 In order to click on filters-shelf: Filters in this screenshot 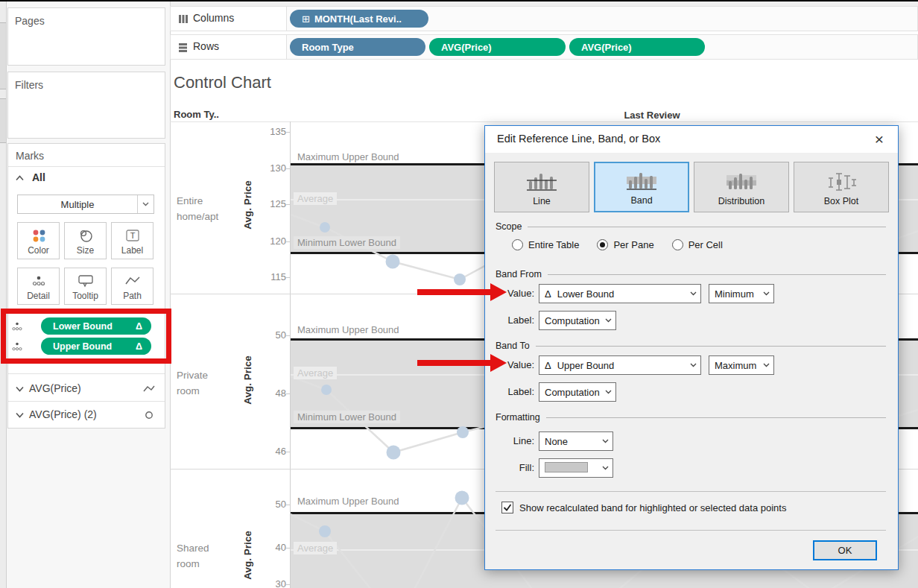, I will do `click(86, 105)`.